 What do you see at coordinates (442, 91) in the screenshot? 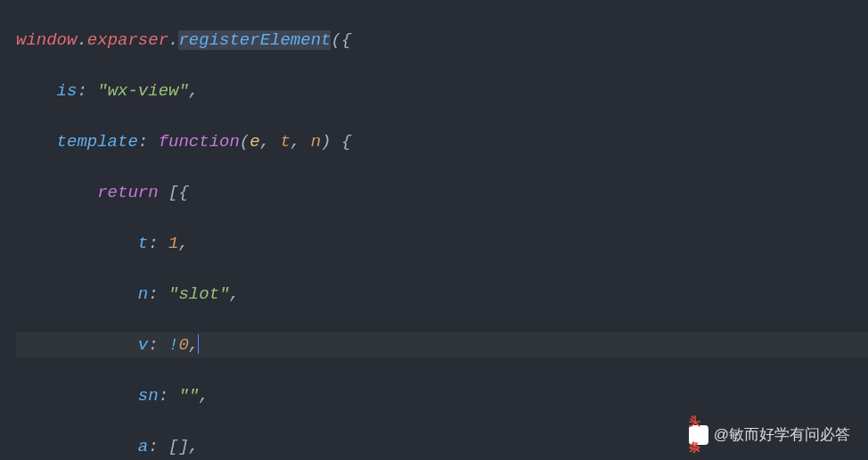
I see `code-line: is: "wx-view",` at bounding box center [442, 91].